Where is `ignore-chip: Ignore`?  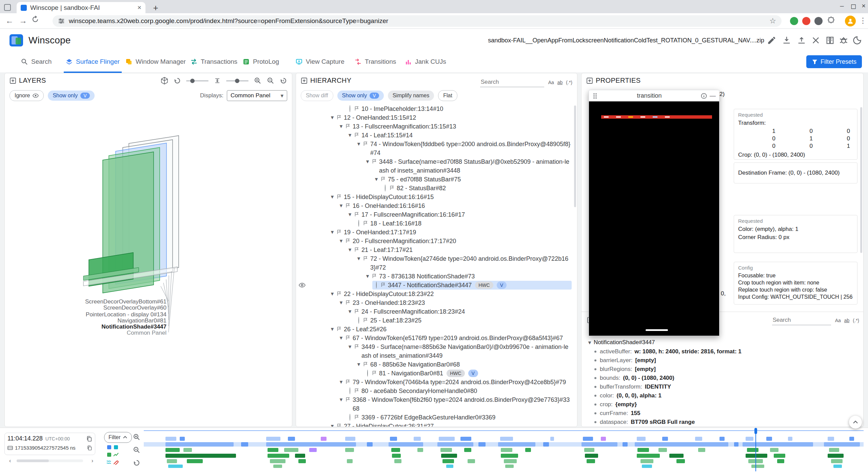 ignore-chip: Ignore is located at coordinates (26, 96).